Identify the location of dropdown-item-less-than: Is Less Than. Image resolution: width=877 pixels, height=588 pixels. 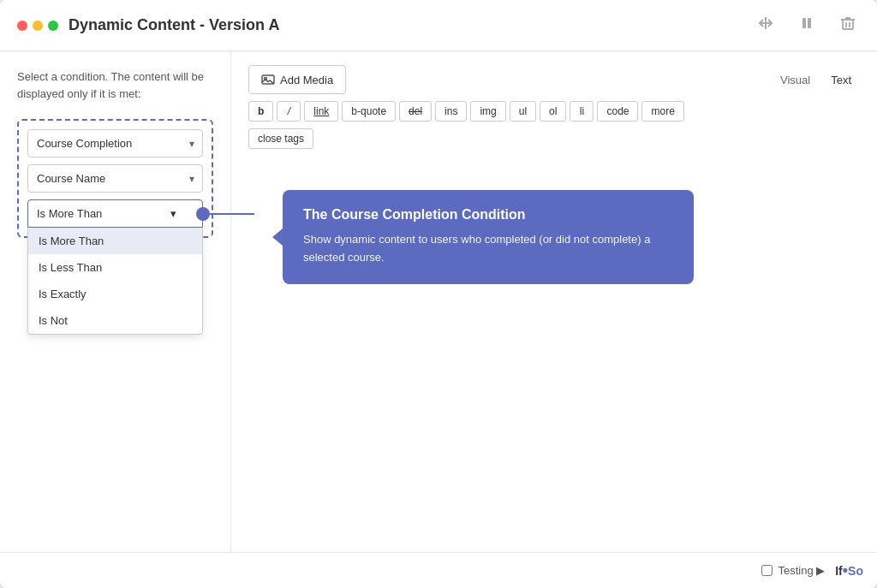
(115, 267).